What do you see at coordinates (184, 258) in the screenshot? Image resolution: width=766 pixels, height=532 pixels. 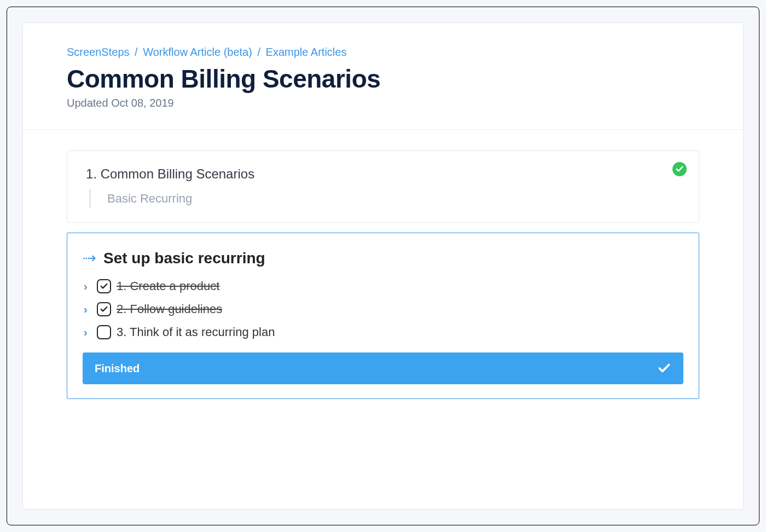 I see `workflow-title: Set up basic recurring` at bounding box center [184, 258].